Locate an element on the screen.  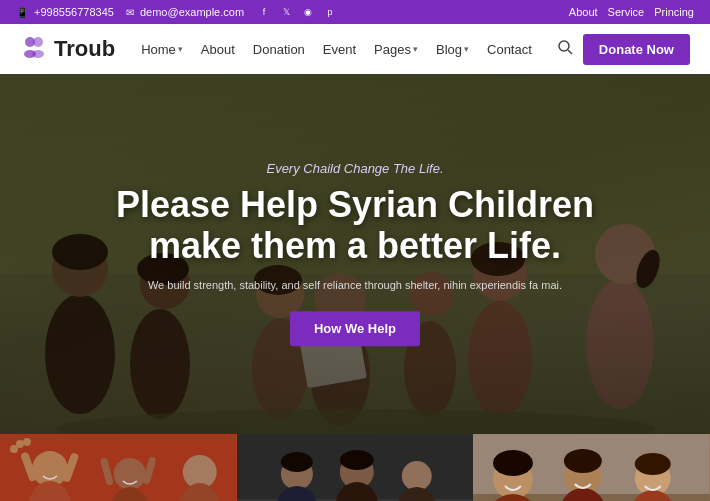
how-we-help-button: How We Help is located at coordinates (355, 330).